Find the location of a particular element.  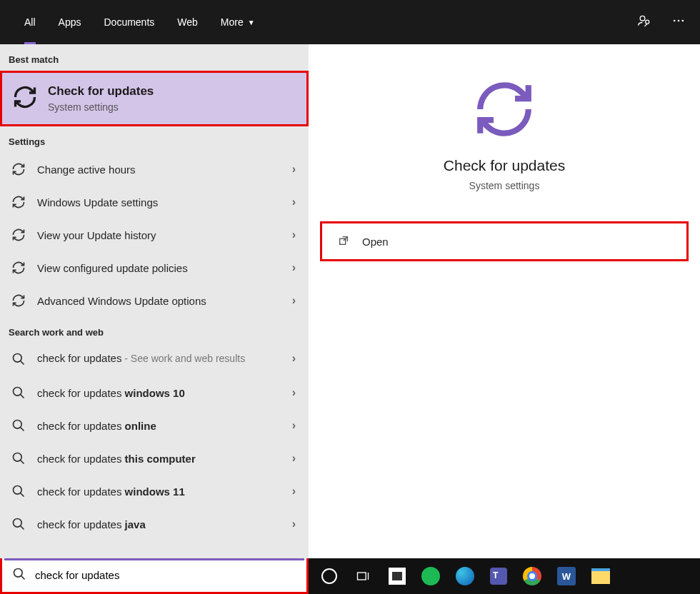

item-label: View configured update policies is located at coordinates (168, 268).